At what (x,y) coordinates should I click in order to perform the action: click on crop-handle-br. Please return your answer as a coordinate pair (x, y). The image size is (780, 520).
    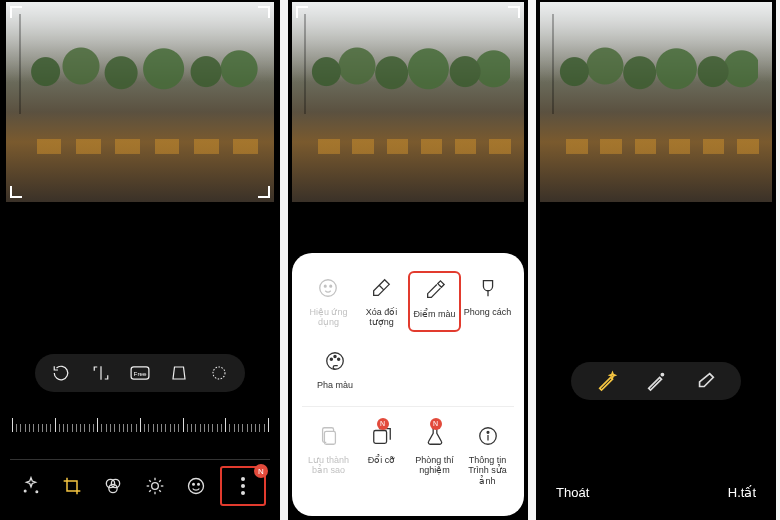
    Looking at the image, I should click on (264, 192).